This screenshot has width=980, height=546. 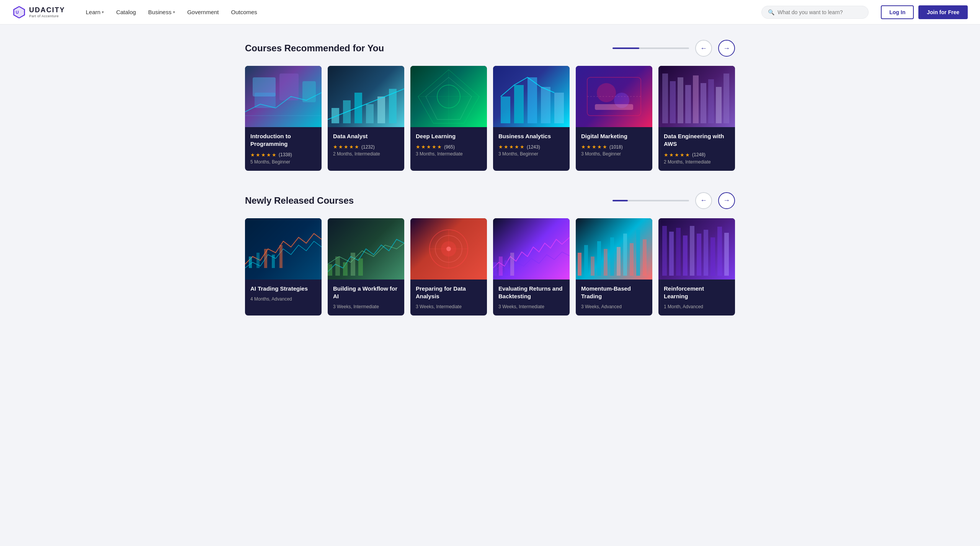 What do you see at coordinates (449, 147) in the screenshot?
I see `rating-count: (965)` at bounding box center [449, 147].